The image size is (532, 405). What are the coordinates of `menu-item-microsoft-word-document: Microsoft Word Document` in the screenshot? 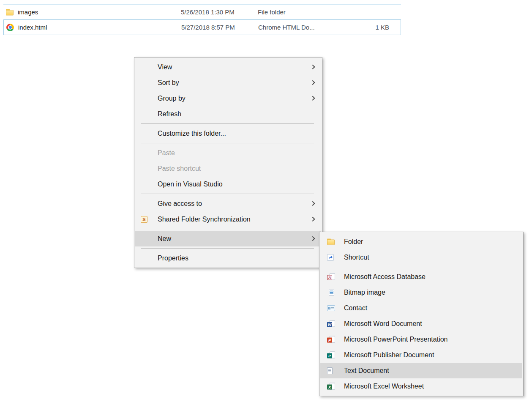 It's located at (421, 324).